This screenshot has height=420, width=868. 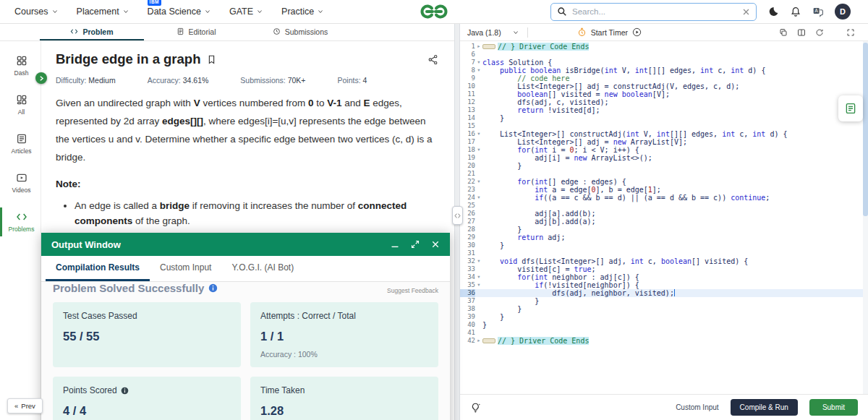 What do you see at coordinates (467, 269) in the screenshot?
I see `line-number: 33` at bounding box center [467, 269].